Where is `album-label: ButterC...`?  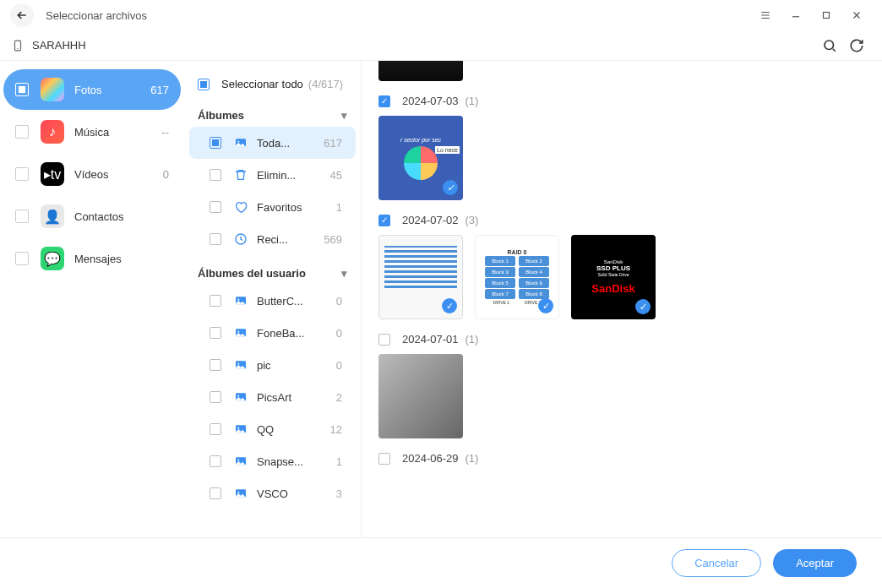 album-label: ButterC... is located at coordinates (295, 301).